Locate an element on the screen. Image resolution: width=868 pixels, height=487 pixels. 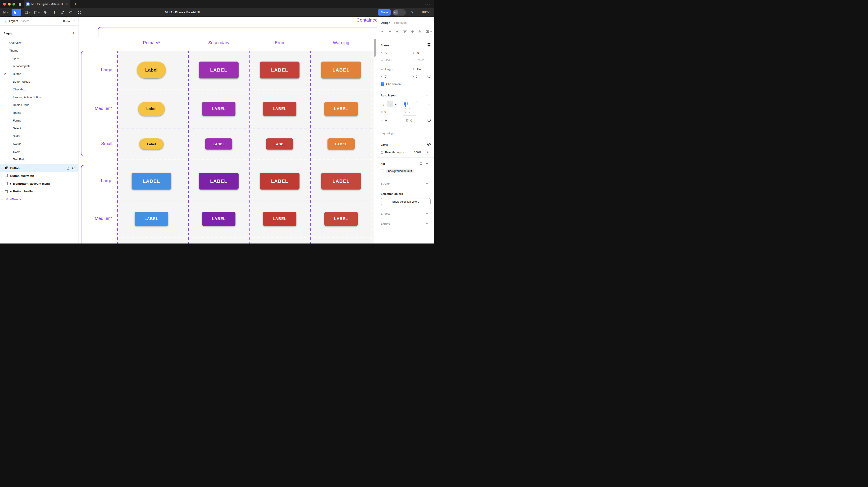
show-selection-colors-button: Show selection colors is located at coordinates (406, 201).